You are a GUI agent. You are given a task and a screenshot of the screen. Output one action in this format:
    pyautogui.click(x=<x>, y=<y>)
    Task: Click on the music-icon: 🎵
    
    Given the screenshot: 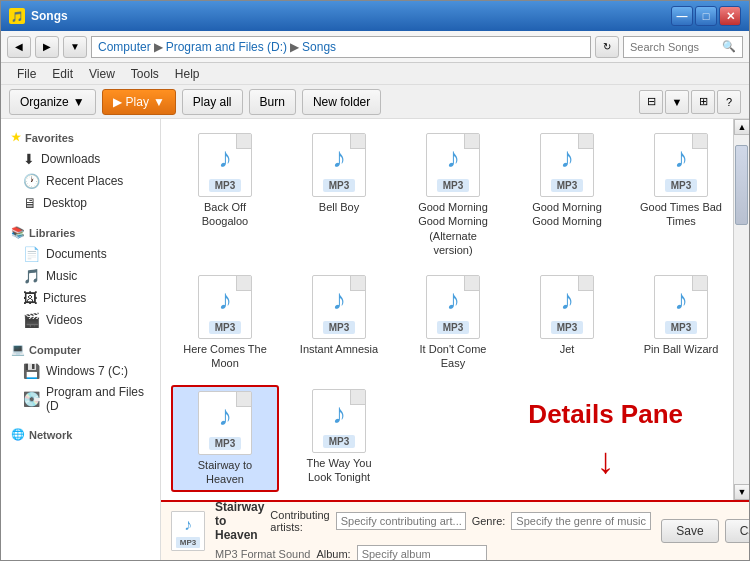 What is the action you would take?
    pyautogui.click(x=32, y=276)
    